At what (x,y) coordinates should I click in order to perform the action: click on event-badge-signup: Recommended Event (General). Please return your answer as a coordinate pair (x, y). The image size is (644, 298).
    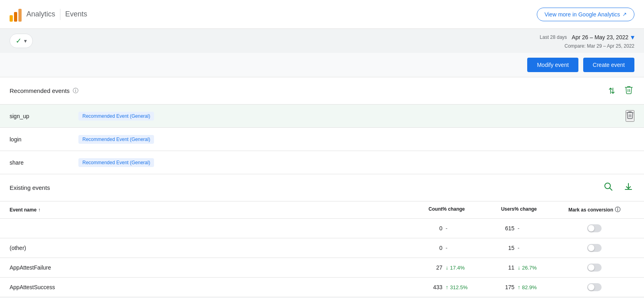
    Looking at the image, I should click on (116, 116).